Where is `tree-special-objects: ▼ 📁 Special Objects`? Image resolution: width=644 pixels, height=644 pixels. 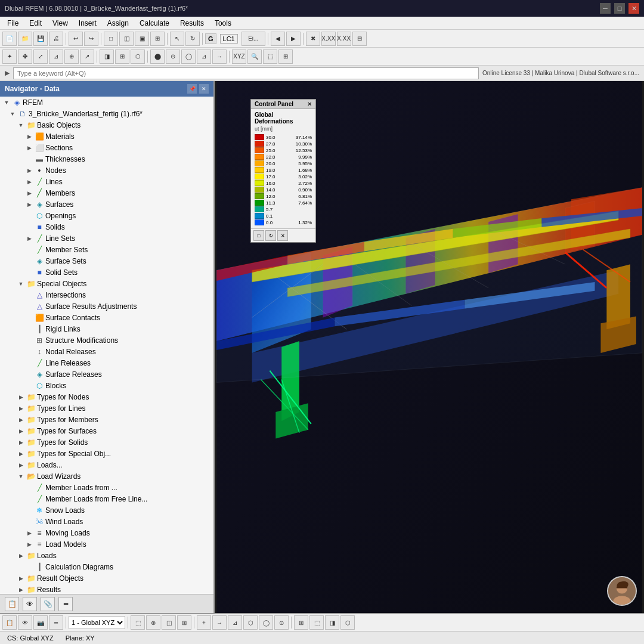 tree-special-objects: ▼ 📁 Special Objects is located at coordinates (107, 284).